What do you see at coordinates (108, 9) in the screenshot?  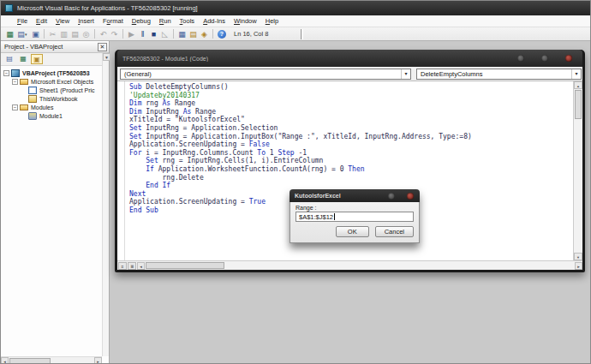 I see `window-title: Microsoft Visual Basic for Applications …` at bounding box center [108, 9].